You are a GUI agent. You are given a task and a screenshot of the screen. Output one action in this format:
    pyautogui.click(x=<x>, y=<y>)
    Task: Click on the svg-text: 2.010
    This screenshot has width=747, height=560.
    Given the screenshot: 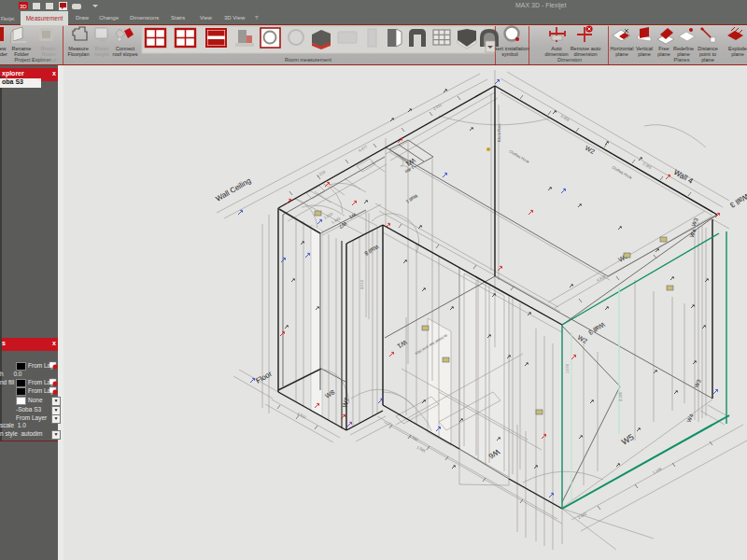 What is the action you would take?
    pyautogui.click(x=362, y=284)
    